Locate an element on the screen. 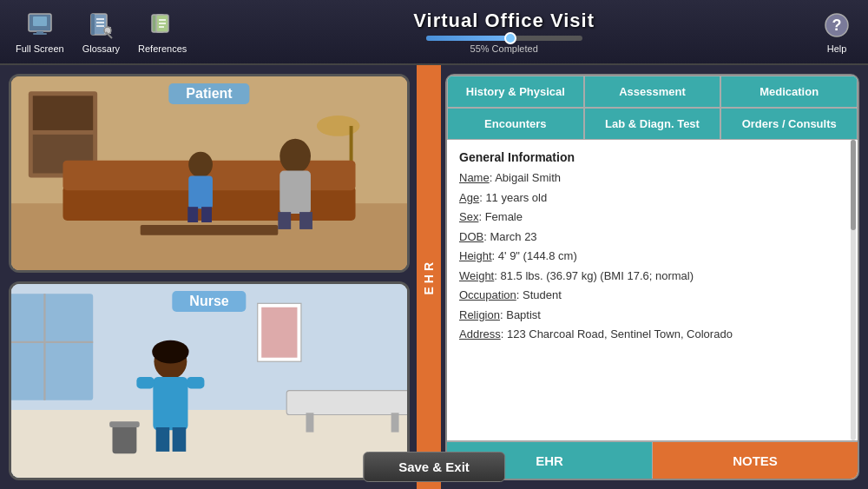 This screenshot has width=868, height=489. page-title: Virtual Office Visit is located at coordinates (503, 21).